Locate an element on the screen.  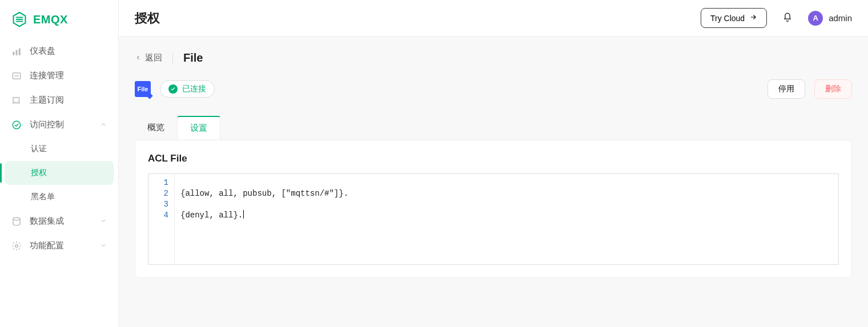
subscriptions-icon is located at coordinates (17, 100).